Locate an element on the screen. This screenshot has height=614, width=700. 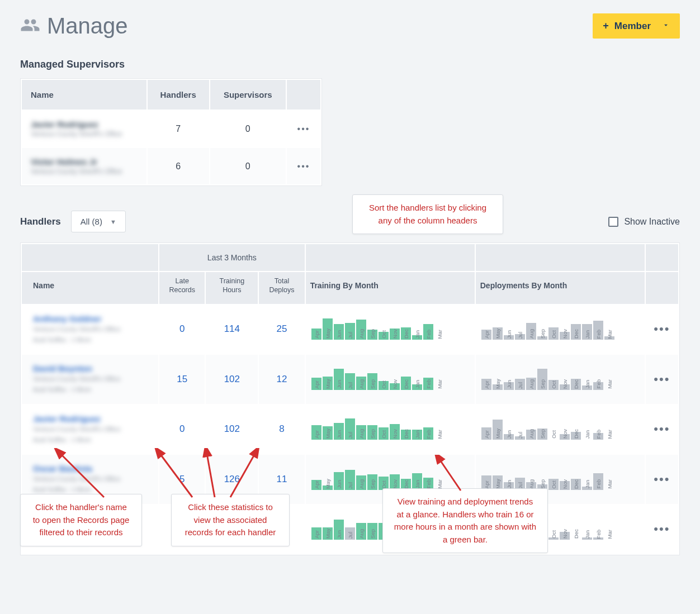
bar-col: Dec is located at coordinates (576, 484).